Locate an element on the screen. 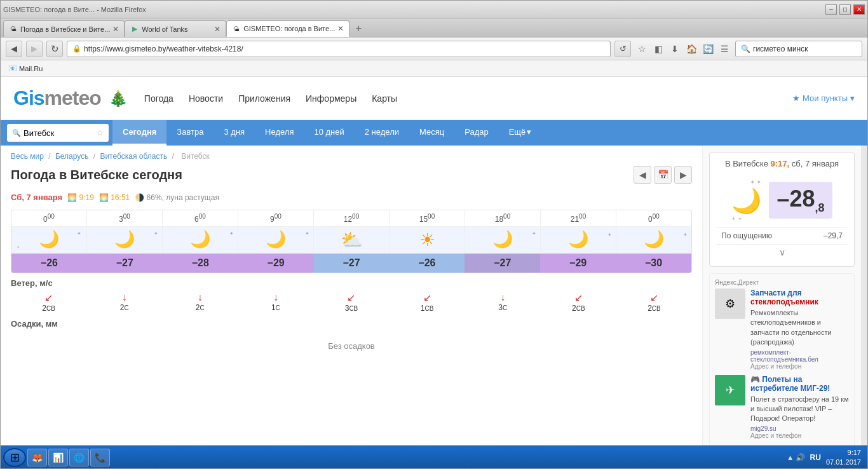 The width and height of the screenshot is (868, 469). temp-15: −26 is located at coordinates (427, 263).